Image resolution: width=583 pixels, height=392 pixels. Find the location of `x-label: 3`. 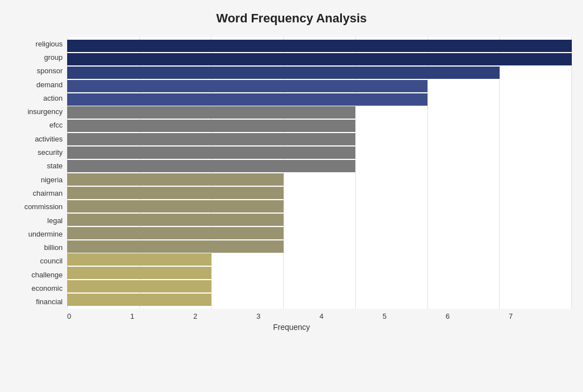

x-label: 3 is located at coordinates (288, 317).